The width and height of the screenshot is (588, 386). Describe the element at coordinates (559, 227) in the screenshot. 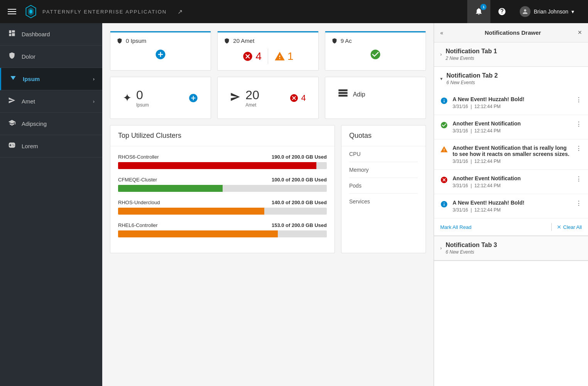

I see `clear-icon` at that location.